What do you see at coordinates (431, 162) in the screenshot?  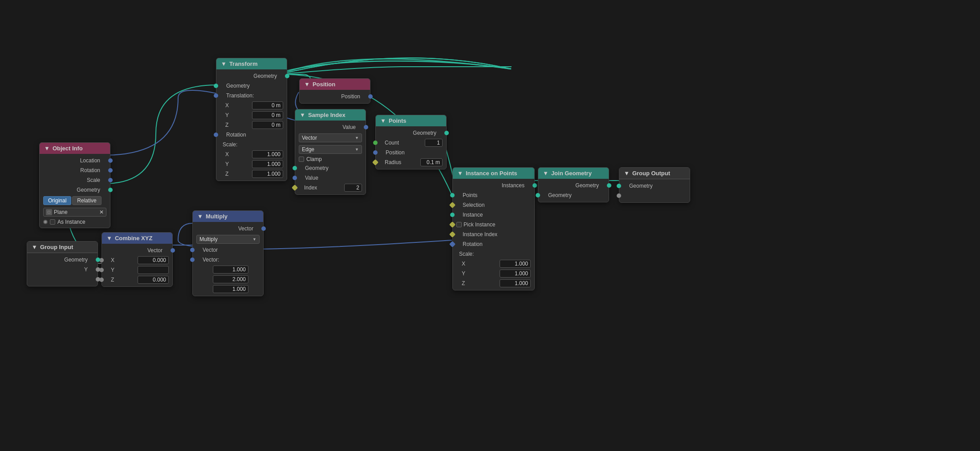 I see `points-radius-input` at bounding box center [431, 162].